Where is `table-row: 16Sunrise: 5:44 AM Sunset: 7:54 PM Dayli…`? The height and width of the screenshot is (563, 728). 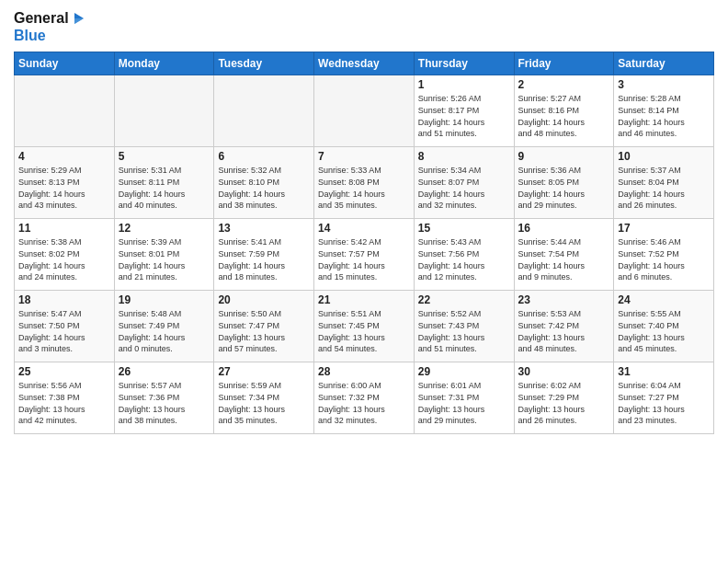 table-row: 16Sunrise: 5:44 AM Sunset: 7:54 PM Dayli… is located at coordinates (564, 255).